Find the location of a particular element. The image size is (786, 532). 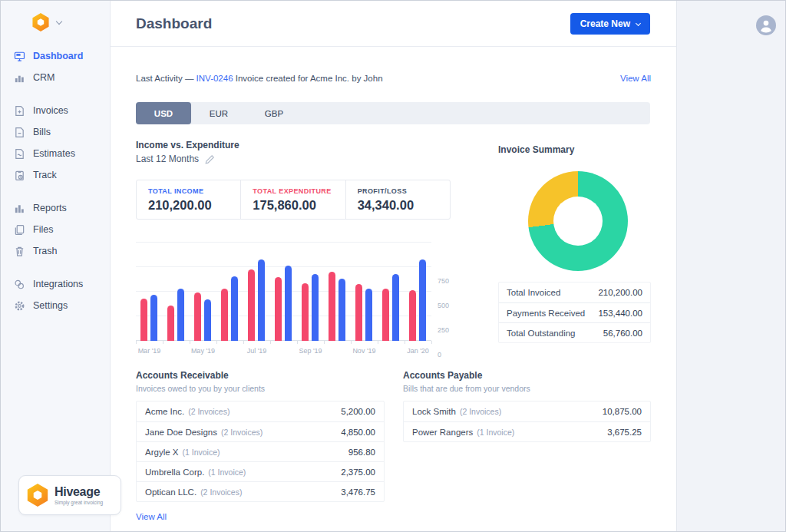

amount-value: 2,375.00 is located at coordinates (358, 472).